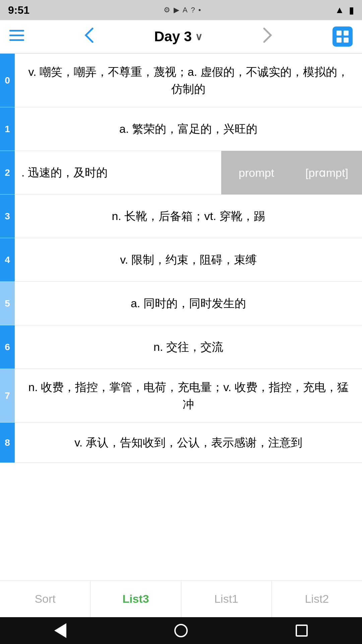  Describe the element at coordinates (89, 37) in the screenshot. I see `back-button` at that location.